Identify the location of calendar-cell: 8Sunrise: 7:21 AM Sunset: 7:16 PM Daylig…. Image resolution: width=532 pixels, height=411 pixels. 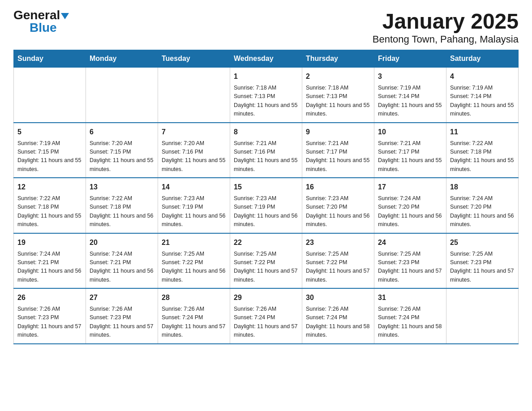
(266, 150).